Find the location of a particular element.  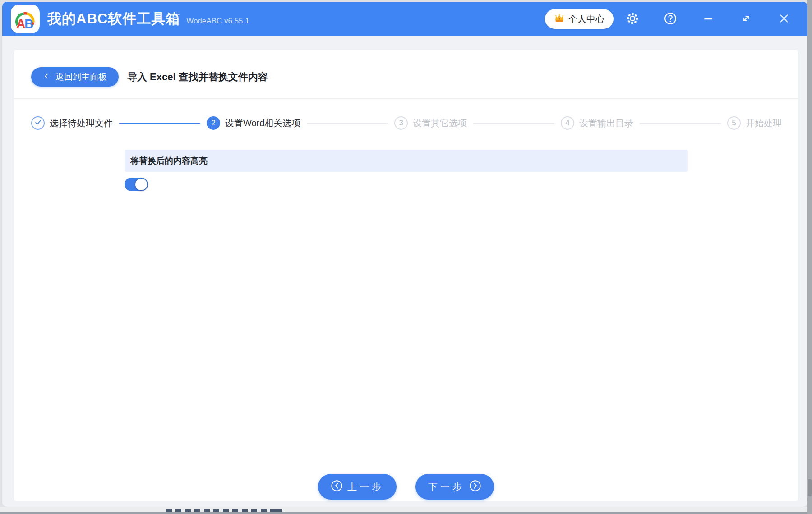

back-to-main-button: 返回到主面板 is located at coordinates (75, 77).